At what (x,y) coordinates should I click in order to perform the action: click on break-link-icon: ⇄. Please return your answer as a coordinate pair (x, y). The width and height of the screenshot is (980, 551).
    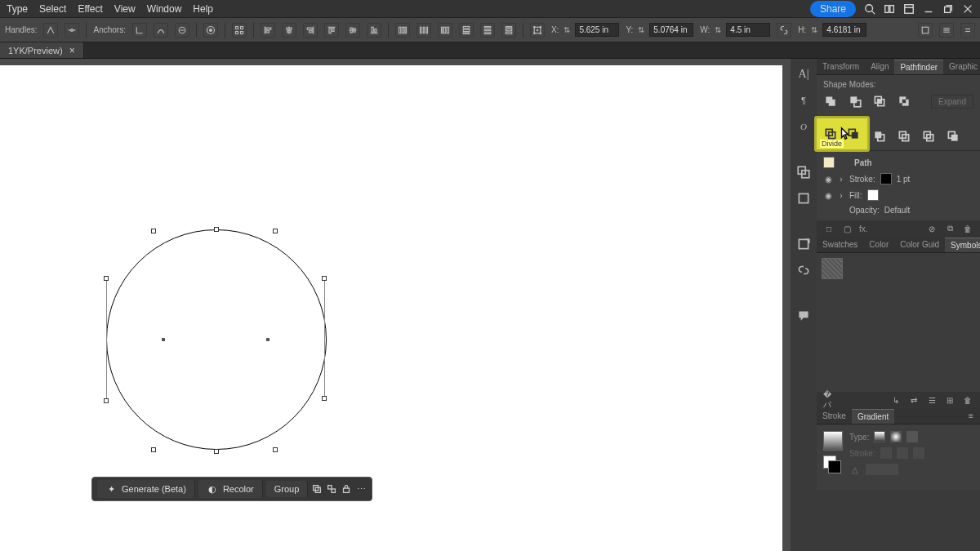
    Looking at the image, I should click on (914, 400).